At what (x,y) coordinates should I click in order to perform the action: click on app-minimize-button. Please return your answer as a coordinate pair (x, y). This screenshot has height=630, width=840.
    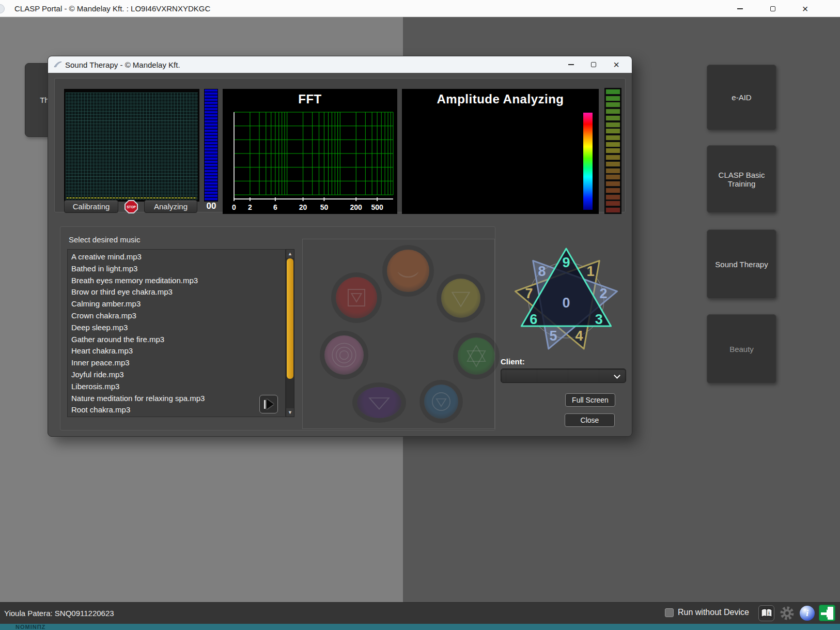
    Looking at the image, I should click on (740, 8).